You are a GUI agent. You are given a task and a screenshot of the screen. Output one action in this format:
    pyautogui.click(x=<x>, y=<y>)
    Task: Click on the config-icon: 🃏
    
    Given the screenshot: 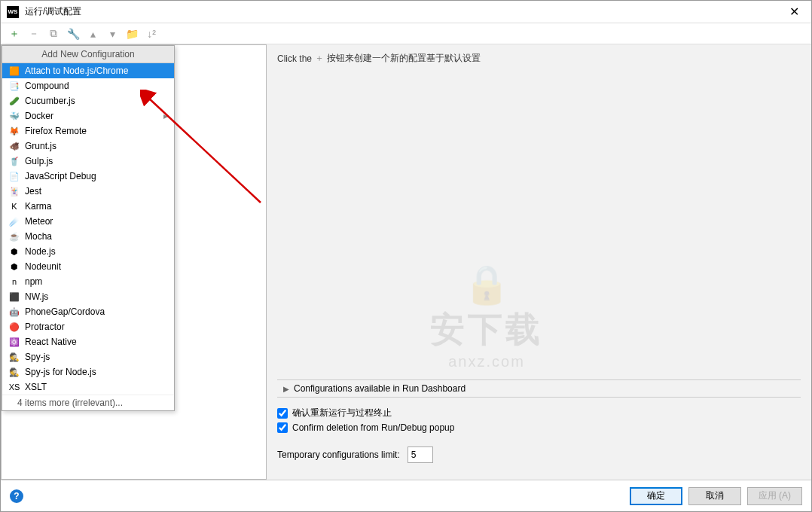 What is the action you would take?
    pyautogui.click(x=14, y=191)
    